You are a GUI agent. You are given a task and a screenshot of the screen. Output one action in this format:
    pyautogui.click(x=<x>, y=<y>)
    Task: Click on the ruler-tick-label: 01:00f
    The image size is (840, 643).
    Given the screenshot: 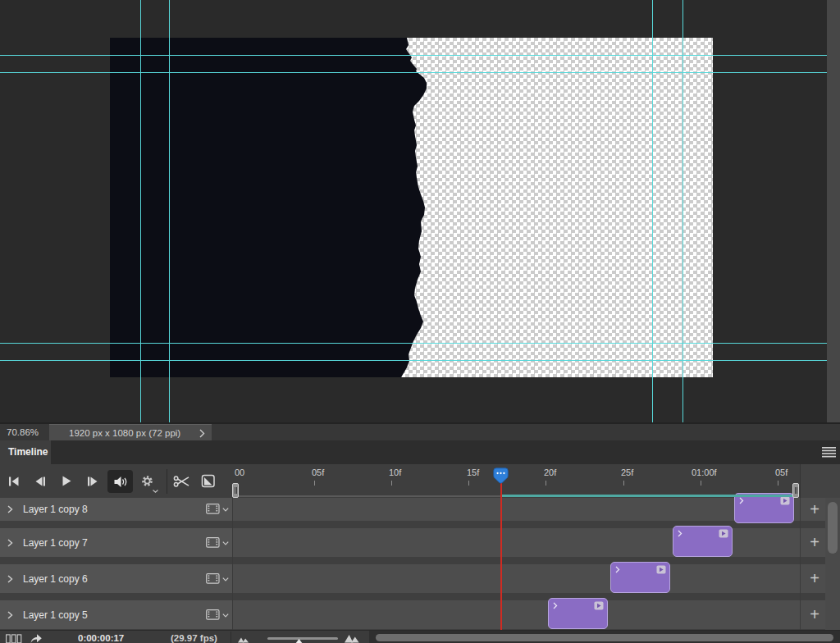 What is the action you would take?
    pyautogui.click(x=704, y=472)
    